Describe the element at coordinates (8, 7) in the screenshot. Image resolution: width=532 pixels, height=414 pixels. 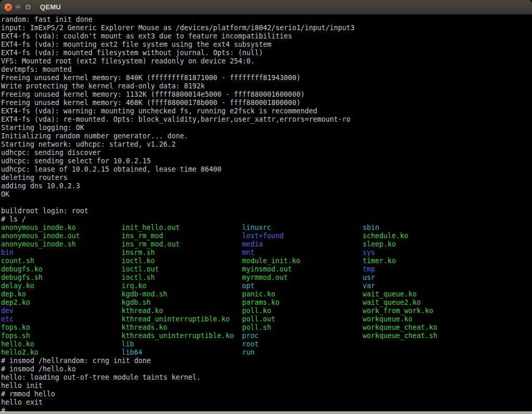
I see `close-button: ×` at that location.